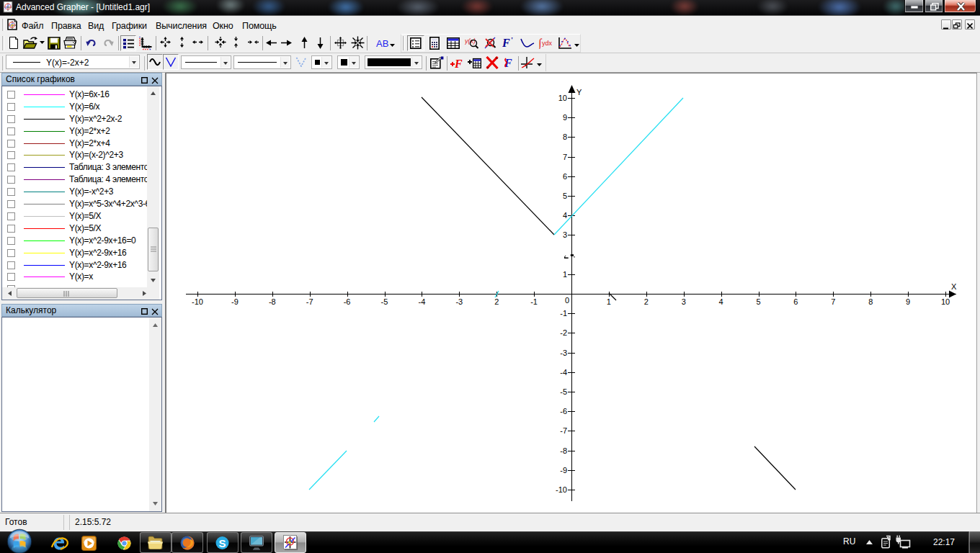 The width and height of the screenshot is (980, 553). What do you see at coordinates (954, 287) in the screenshot?
I see `svg-text: X` at bounding box center [954, 287].